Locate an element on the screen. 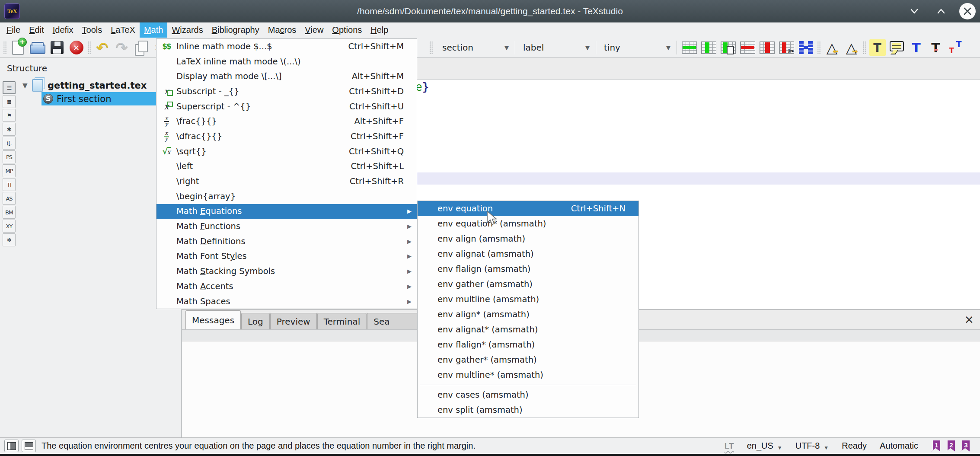  menu-item: \begin{array} ▶ is located at coordinates (287, 196).